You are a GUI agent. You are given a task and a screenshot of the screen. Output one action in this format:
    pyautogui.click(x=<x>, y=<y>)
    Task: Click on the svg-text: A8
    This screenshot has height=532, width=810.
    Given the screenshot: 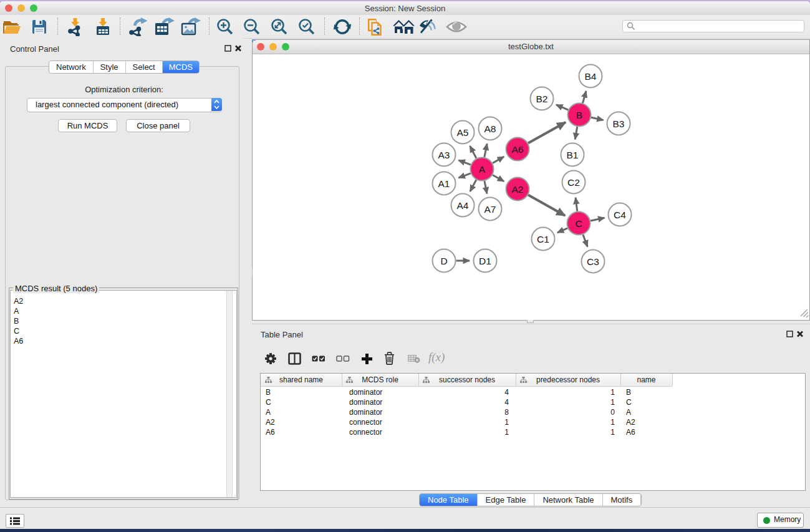 What is the action you would take?
    pyautogui.click(x=490, y=128)
    